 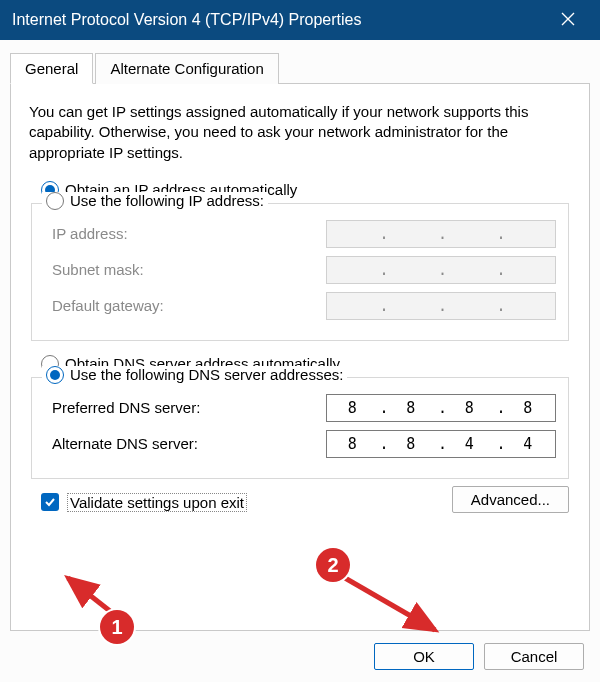 What do you see at coordinates (186, 68) in the screenshot?
I see `tab-alternate-configuration: Alternate Configuration` at bounding box center [186, 68].